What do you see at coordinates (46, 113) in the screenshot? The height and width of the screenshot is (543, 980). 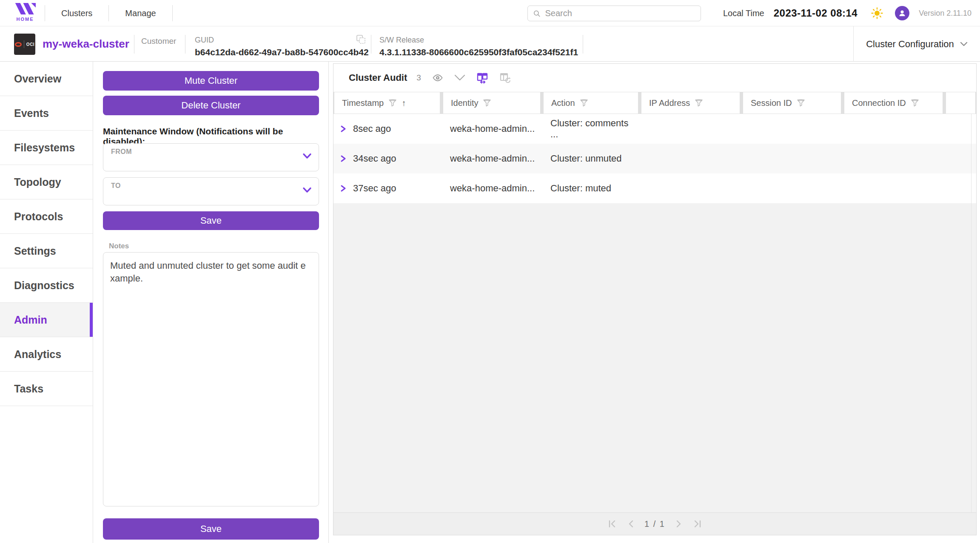 I see `sidebar-item-events: Events` at bounding box center [46, 113].